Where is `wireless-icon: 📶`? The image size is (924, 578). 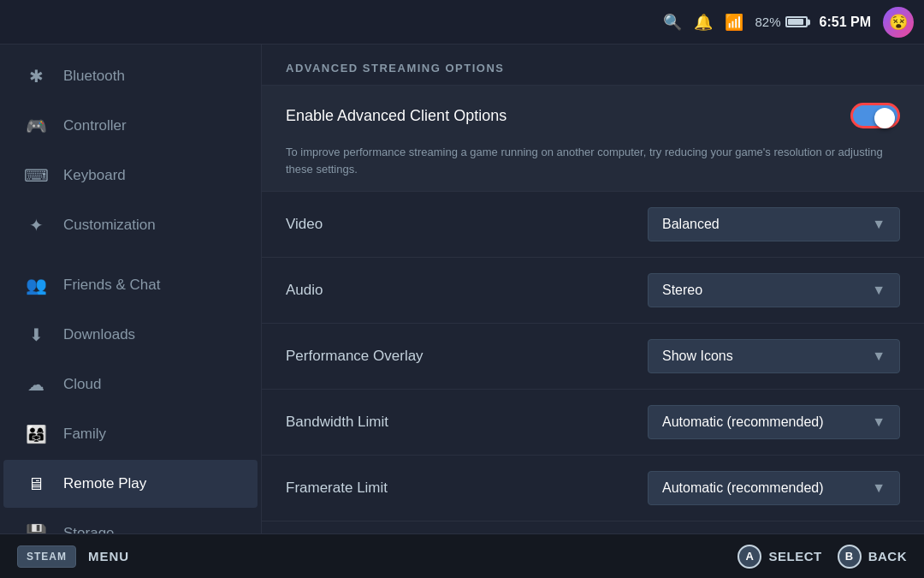
wireless-icon: 📶 is located at coordinates (734, 22).